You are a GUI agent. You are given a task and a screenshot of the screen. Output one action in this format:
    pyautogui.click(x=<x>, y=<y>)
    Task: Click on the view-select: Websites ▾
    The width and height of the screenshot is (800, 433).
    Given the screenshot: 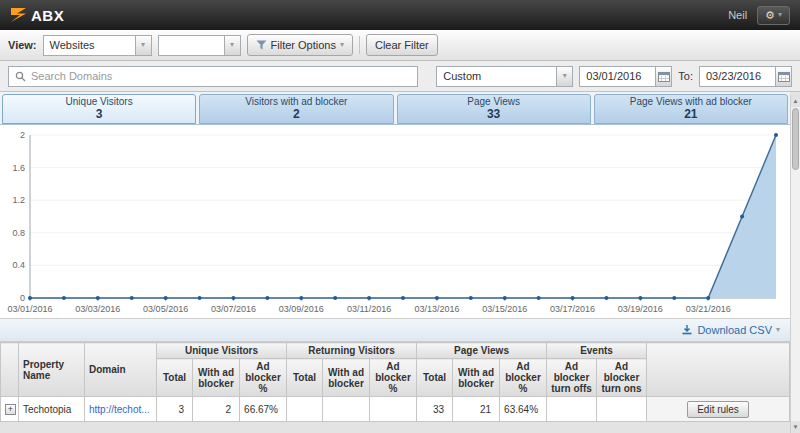 What is the action you would take?
    pyautogui.click(x=98, y=46)
    